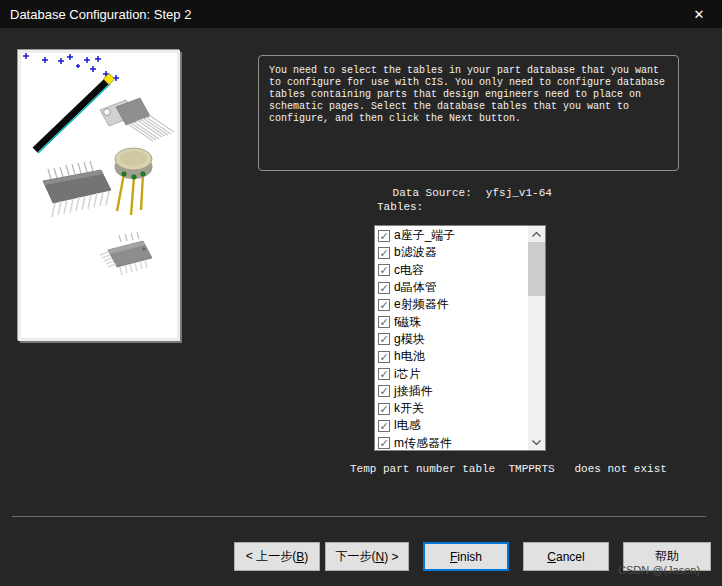 The width and height of the screenshot is (722, 586). I want to click on table-row-label: k开关, so click(409, 408).